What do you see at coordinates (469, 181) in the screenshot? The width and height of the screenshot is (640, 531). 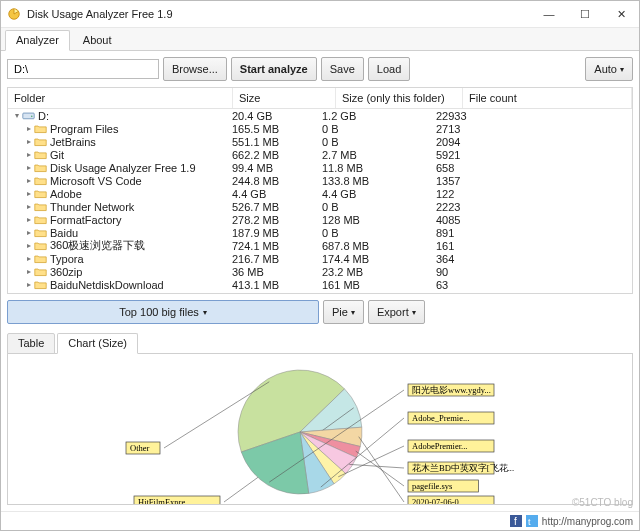 I see `cell-count: 1357` at bounding box center [469, 181].